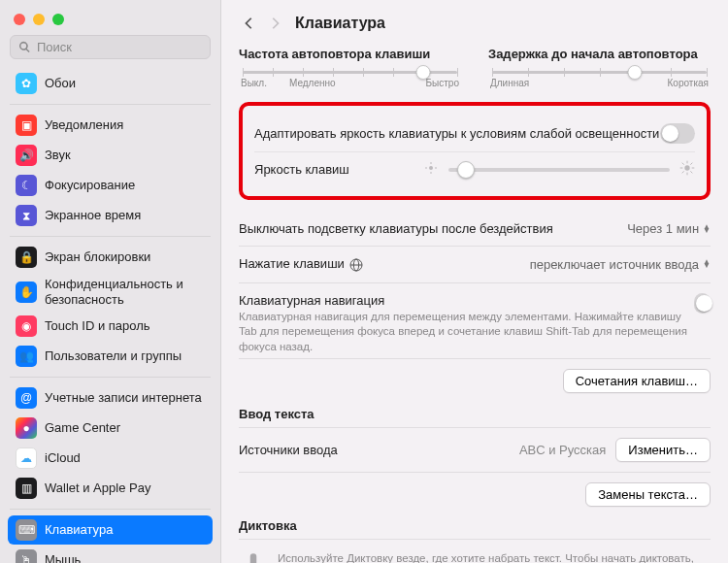 This screenshot has width=728, height=563. Describe the element at coordinates (396, 229) in the screenshot. I see `backlight-off-label: Выключать подсветку клавиатуры после без…` at that location.